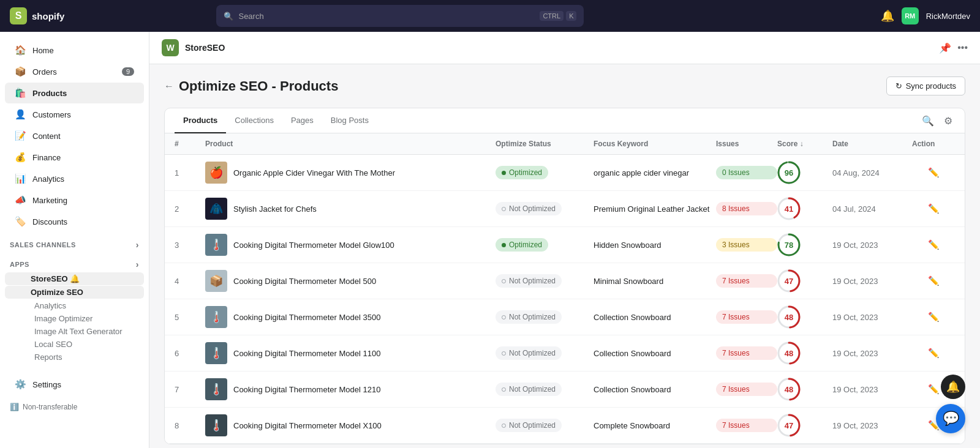 The width and height of the screenshot is (980, 448). I want to click on product-name: Cooking Digital Thermometer Model 3500, so click(307, 317).